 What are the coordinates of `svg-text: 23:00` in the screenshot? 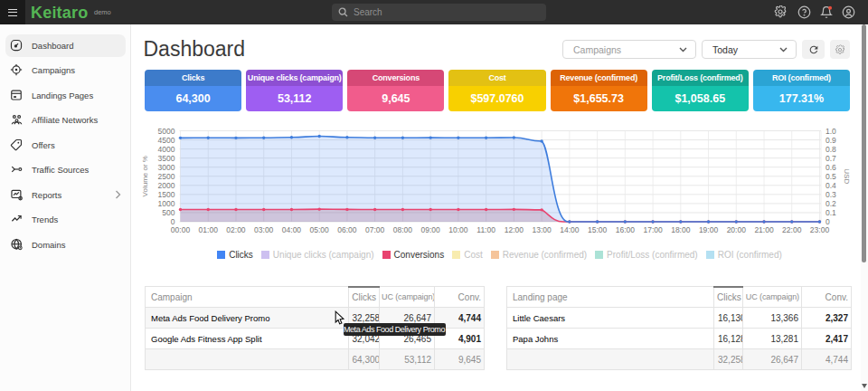 It's located at (820, 230).